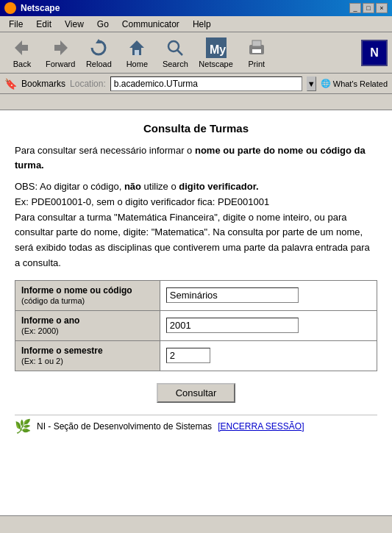 This screenshot has width=392, height=533. I want to click on window-title: Netscape, so click(40, 8).